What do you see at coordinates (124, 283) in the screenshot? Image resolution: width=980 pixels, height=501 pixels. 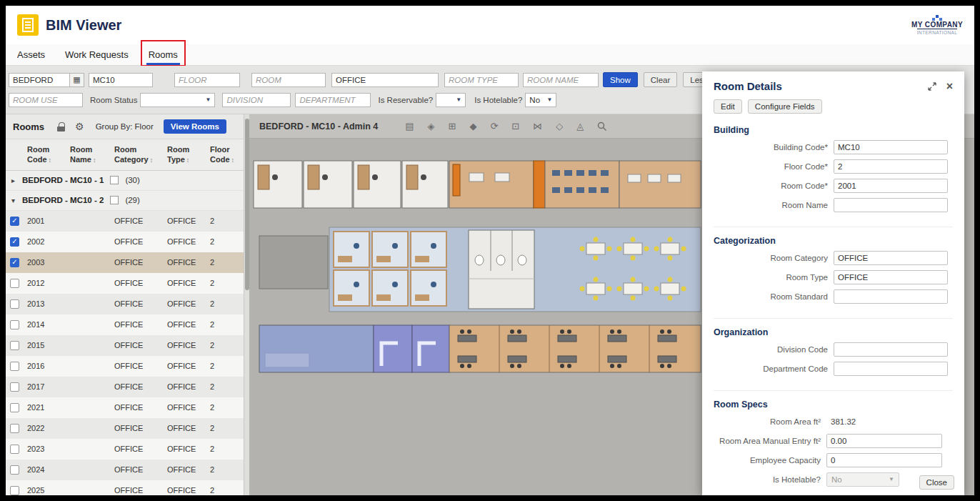 I see `table-row: ✓ 2012 OFFICE OFFICE 2` at bounding box center [124, 283].